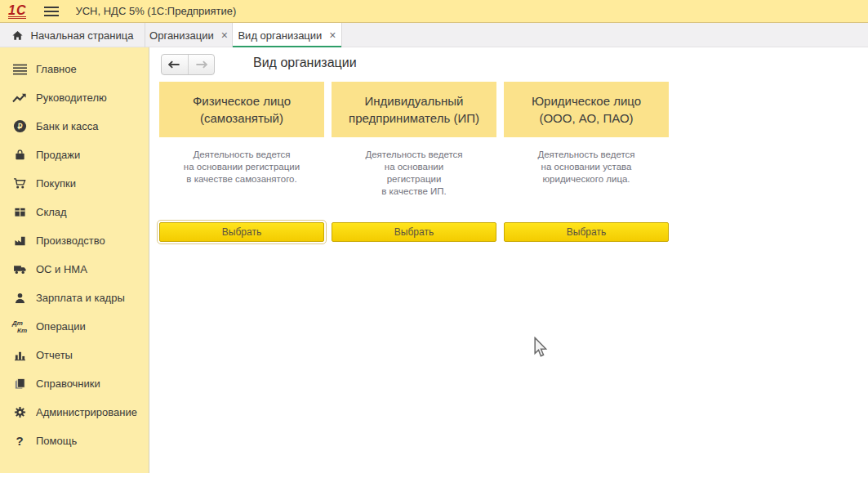  Describe the element at coordinates (20, 69) in the screenshot. I see `menu-lines-icon` at that location.